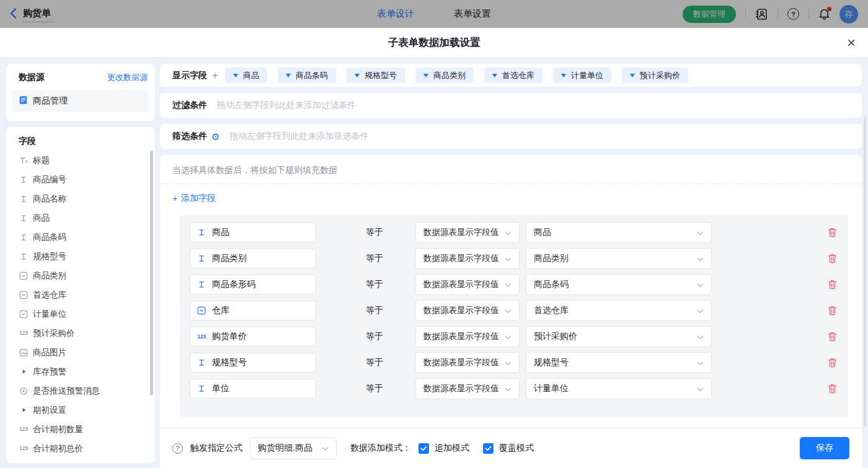 The height and width of the screenshot is (468, 868). Describe the element at coordinates (619, 389) in the screenshot. I see `source-field-select: 计量单位` at that location.